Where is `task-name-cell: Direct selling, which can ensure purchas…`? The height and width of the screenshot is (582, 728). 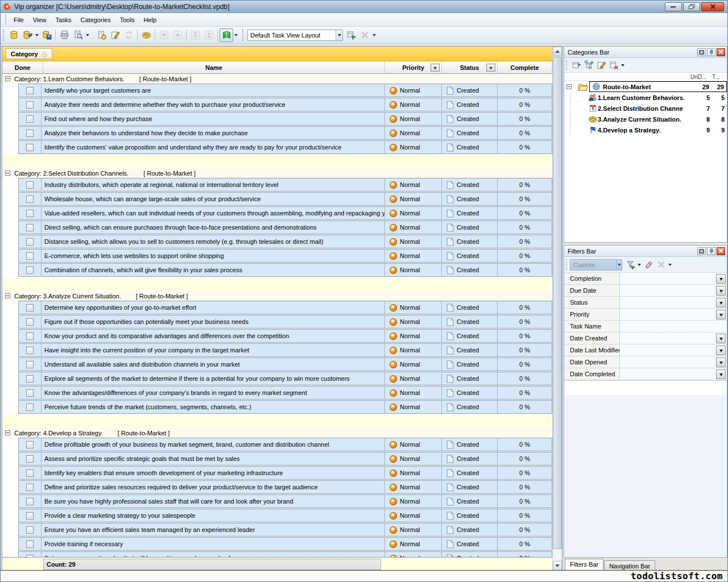 task-name-cell: Direct selling, which can ensure purchas… is located at coordinates (213, 227).